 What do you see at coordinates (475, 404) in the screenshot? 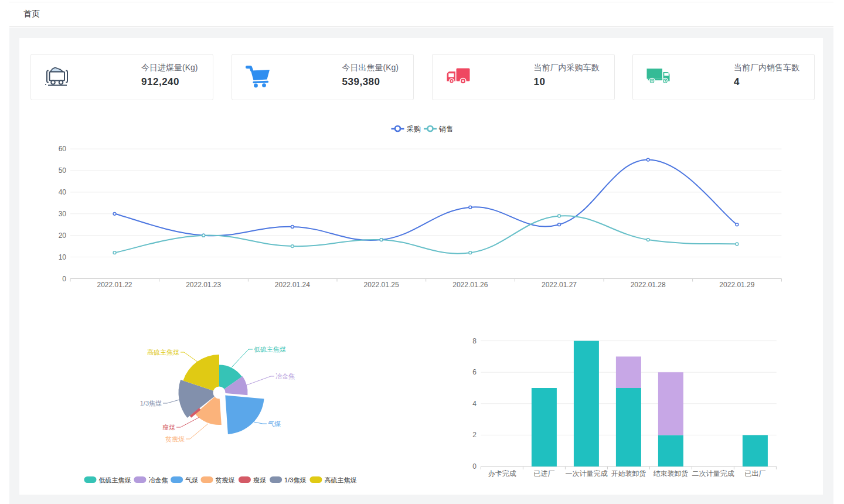
I see `svg-text: 4` at bounding box center [475, 404].